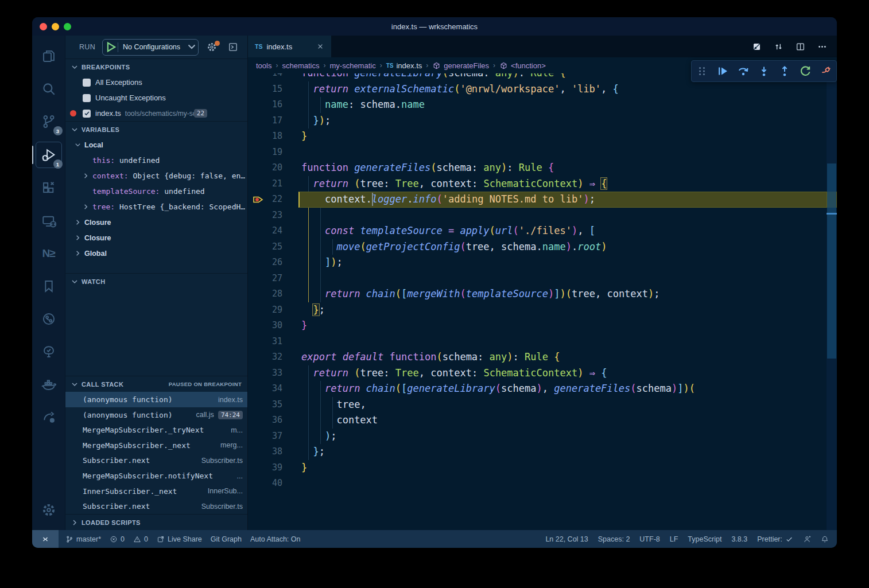 The width and height of the screenshot is (869, 588). Describe the element at coordinates (83, 539) in the screenshot. I see `branch-item: master*` at that location.